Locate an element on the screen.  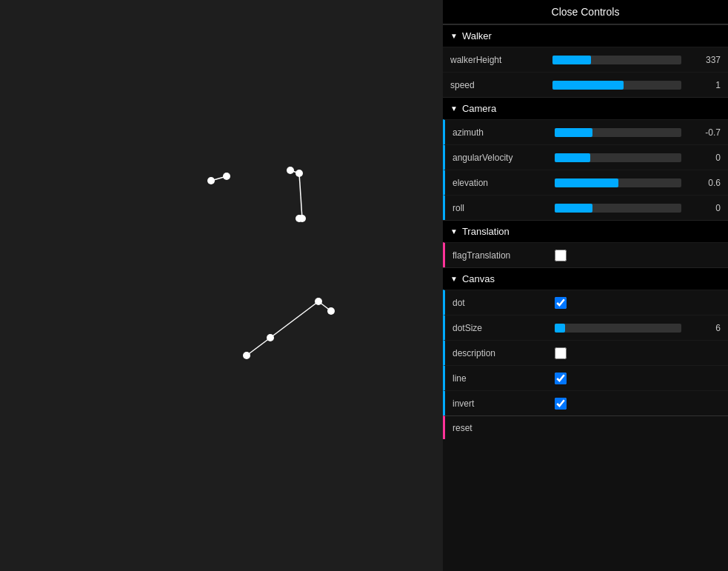
dot-size-row: dotSize 6 is located at coordinates (585, 327).